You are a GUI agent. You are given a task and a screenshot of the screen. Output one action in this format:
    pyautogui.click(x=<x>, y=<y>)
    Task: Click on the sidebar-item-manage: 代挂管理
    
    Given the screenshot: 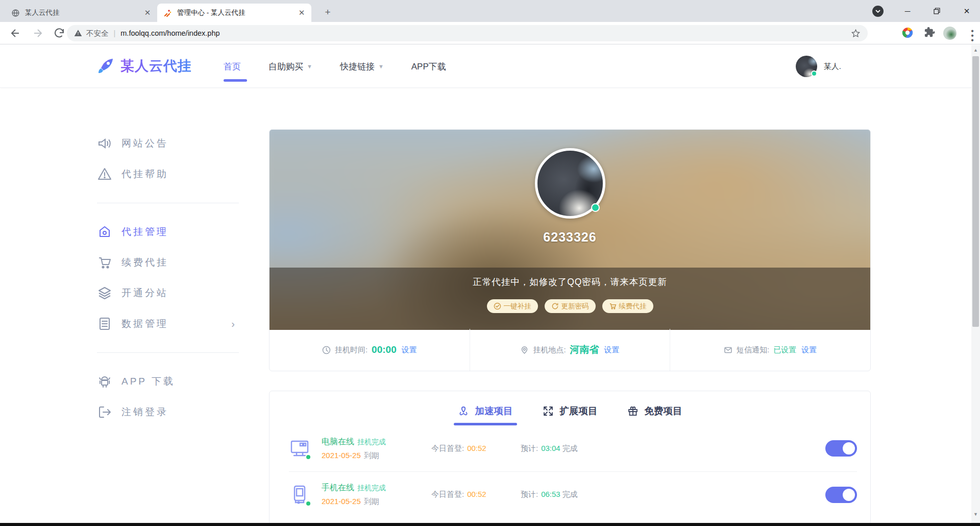 What is the action you would take?
    pyautogui.click(x=168, y=232)
    